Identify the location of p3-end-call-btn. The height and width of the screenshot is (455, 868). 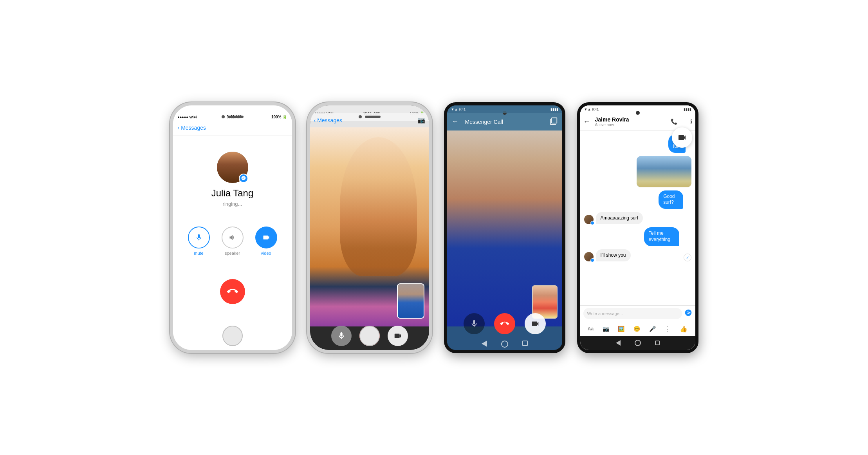
(505, 324).